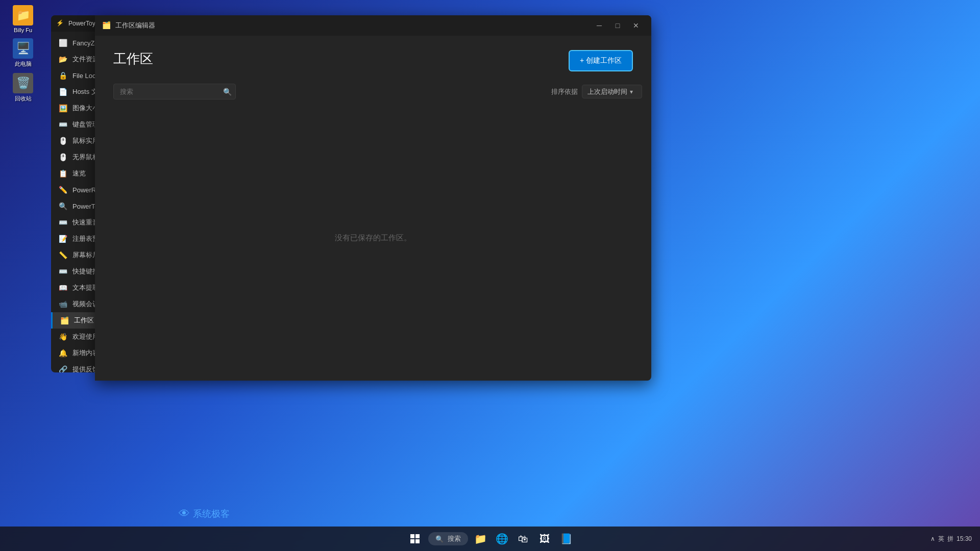 This screenshot has width=980, height=551. What do you see at coordinates (63, 239) in the screenshot?
I see `registry-preview-icon: 📝` at bounding box center [63, 239].